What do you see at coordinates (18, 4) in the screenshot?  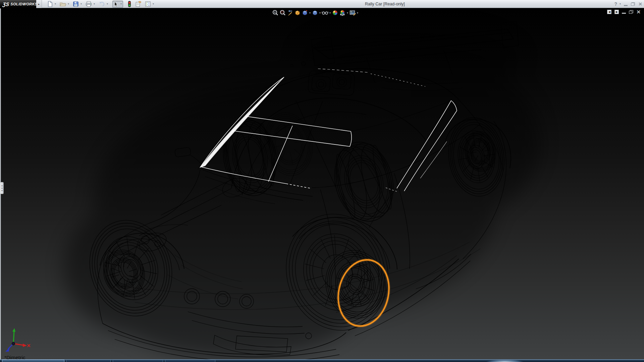 I see `solidworks-logo: ƷS SOLIDWORKS` at bounding box center [18, 4].